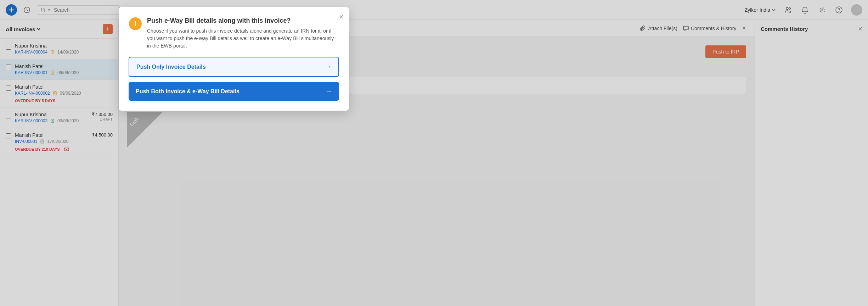 The height and width of the screenshot is (306, 868). What do you see at coordinates (329, 91) in the screenshot?
I see `arrow-icon-filled: →` at bounding box center [329, 91].